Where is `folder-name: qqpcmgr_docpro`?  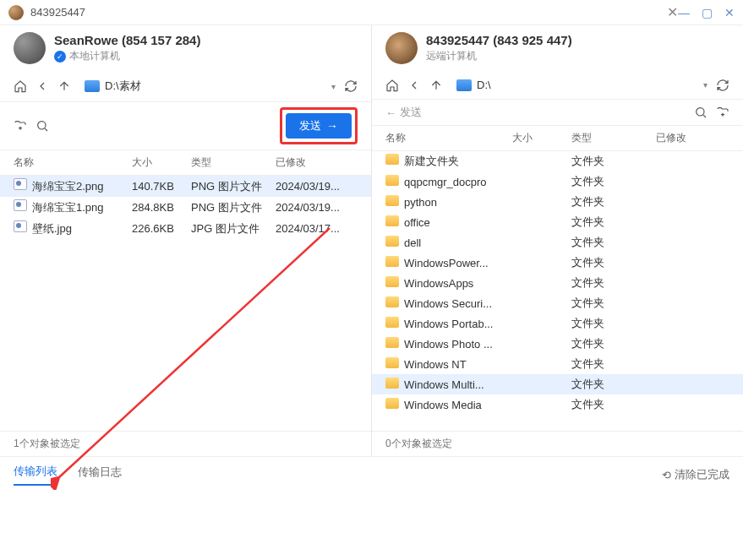
folder-name: qqpcmgr_docpro is located at coordinates (445, 182).